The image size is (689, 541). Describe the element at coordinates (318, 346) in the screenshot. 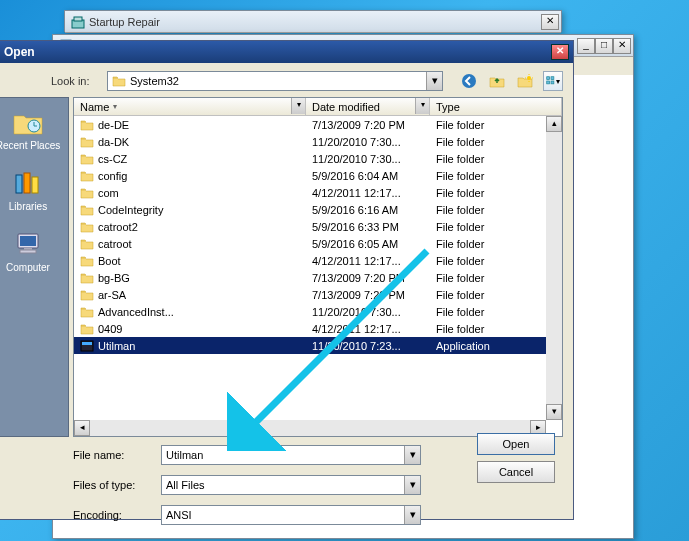

I see `file-list-row: Utilman11/20/2010 7:23...Application` at that location.